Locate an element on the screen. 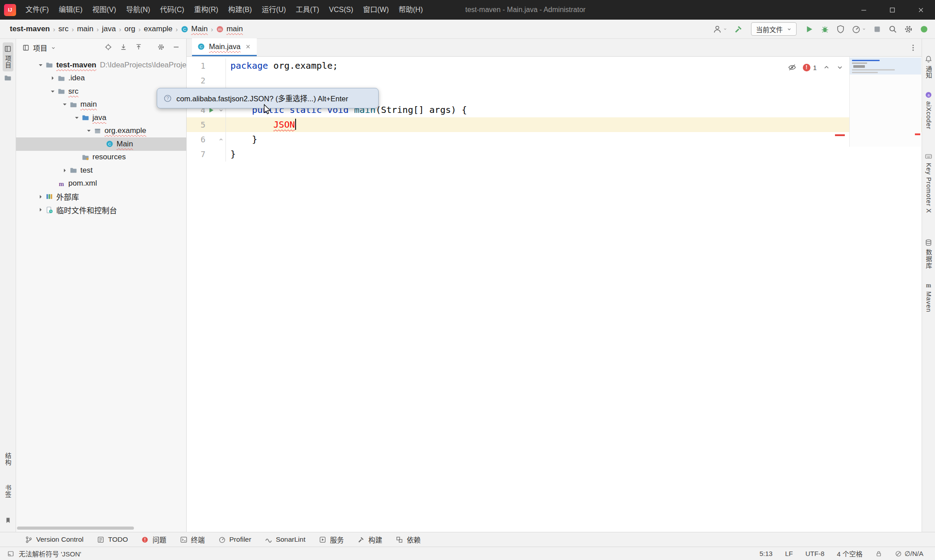  tool-window-button-profiler: Profiler is located at coordinates (235, 539).